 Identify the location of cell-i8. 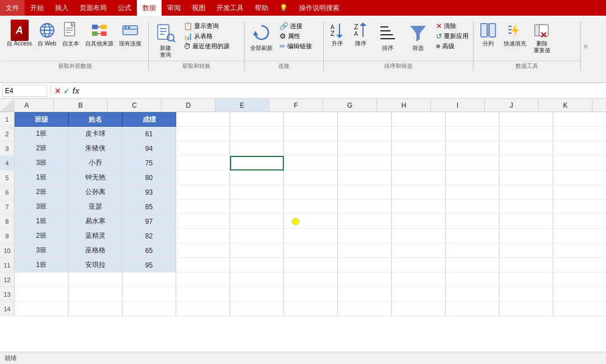
(472, 222).